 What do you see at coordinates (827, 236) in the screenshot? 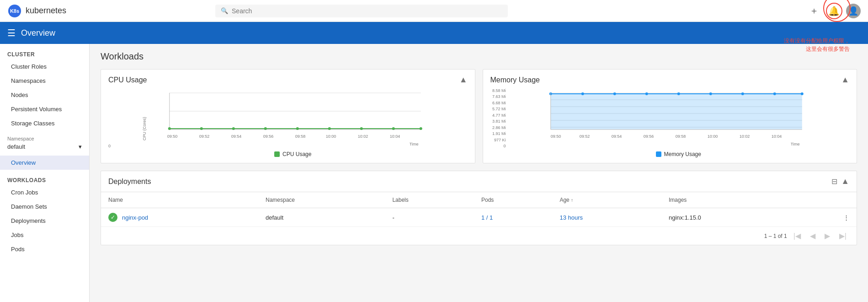
I see `next-page-button: ▶` at bounding box center [827, 236].